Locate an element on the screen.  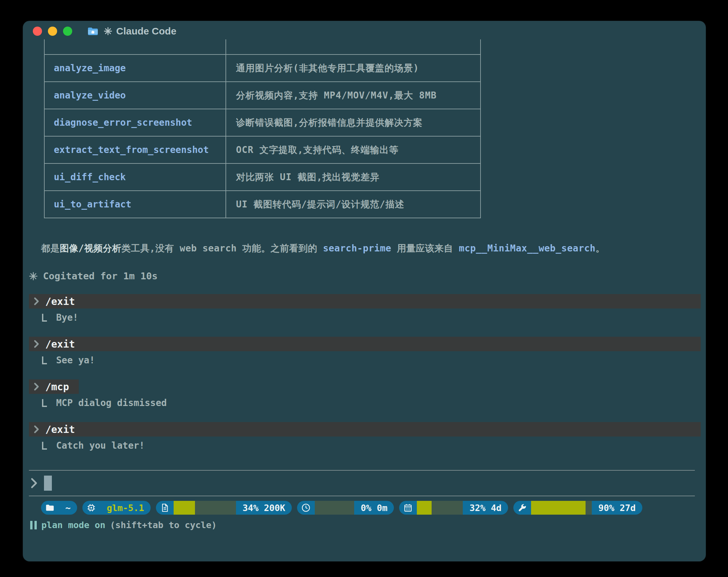
status-badge: 34% 200K is located at coordinates (224, 508).